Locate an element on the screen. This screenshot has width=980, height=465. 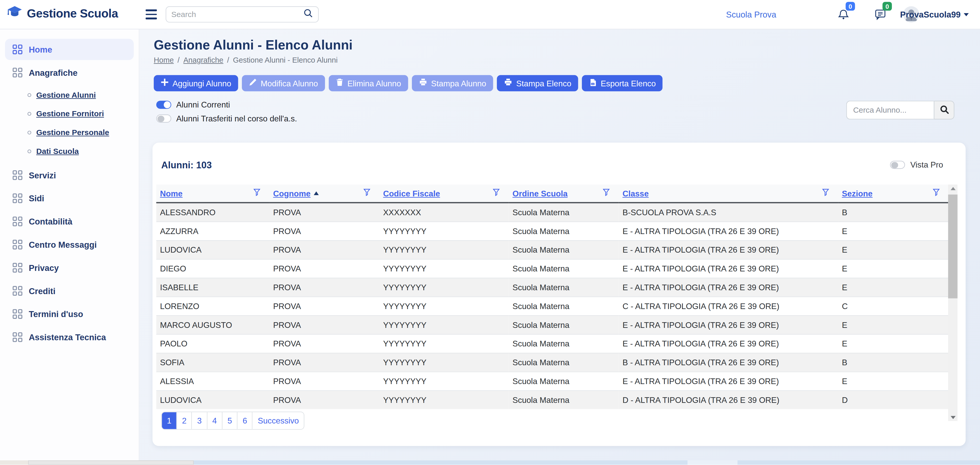
column-header-ordine-scuola: Ordine Scuola is located at coordinates (540, 193).